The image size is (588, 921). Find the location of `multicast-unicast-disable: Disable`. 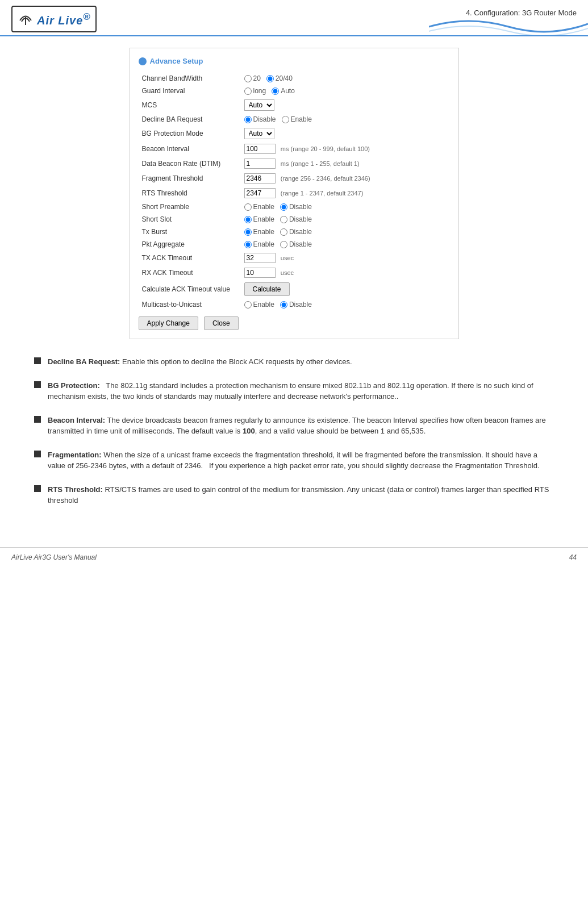

multicast-unicast-disable: Disable is located at coordinates (296, 305).